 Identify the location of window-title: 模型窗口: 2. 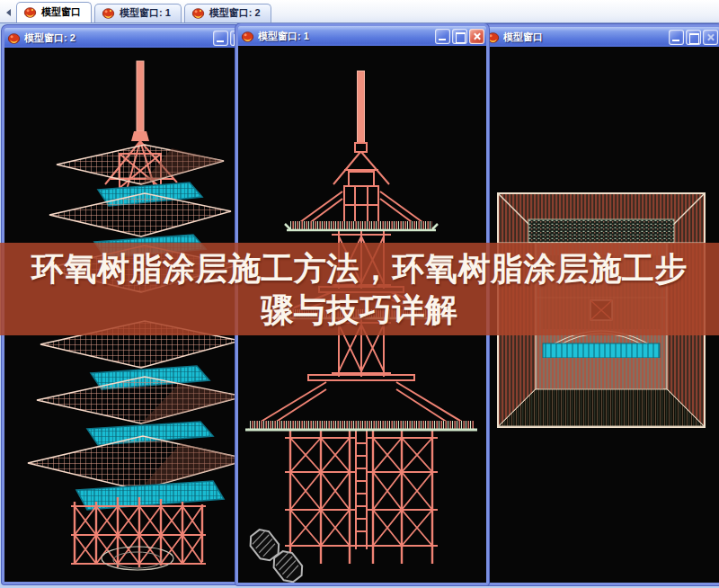
(117, 38).